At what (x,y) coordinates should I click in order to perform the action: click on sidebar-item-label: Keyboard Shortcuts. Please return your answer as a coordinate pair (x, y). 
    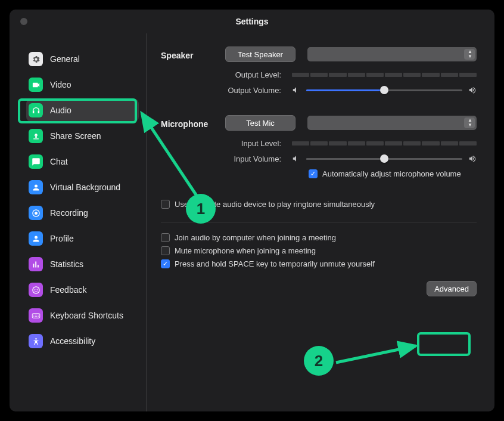
    Looking at the image, I should click on (87, 315).